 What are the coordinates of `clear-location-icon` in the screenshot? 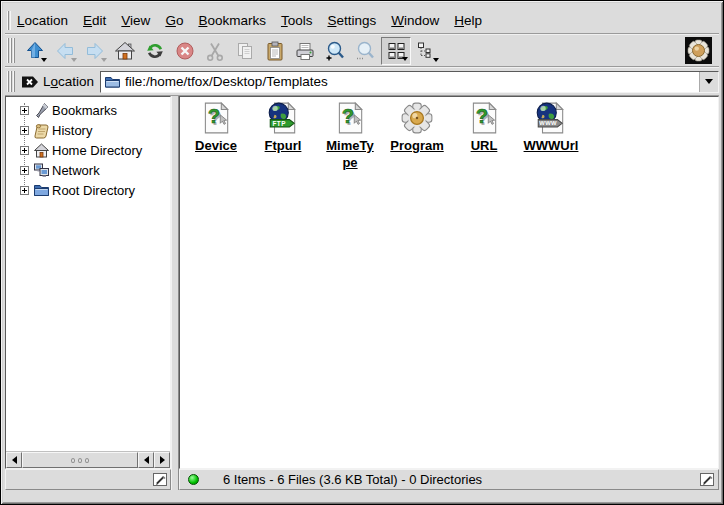 It's located at (30, 82).